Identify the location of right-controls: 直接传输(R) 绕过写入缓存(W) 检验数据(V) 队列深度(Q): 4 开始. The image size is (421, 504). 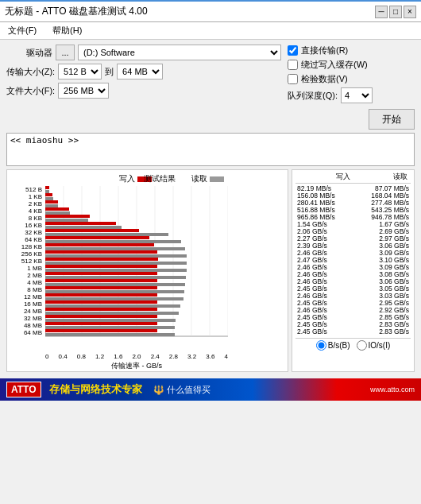
(351, 87).